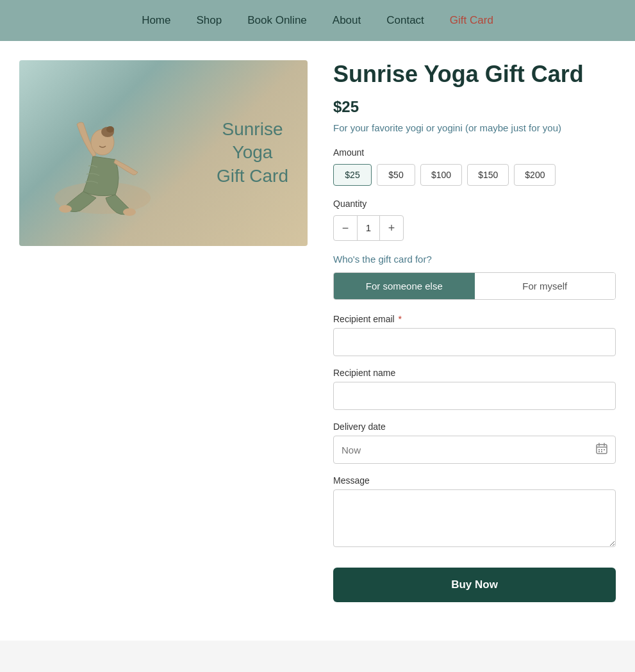 Image resolution: width=635 pixels, height=672 pixels. I want to click on product-subtitle: For your favorite yogi or yogini (or may…, so click(474, 128).